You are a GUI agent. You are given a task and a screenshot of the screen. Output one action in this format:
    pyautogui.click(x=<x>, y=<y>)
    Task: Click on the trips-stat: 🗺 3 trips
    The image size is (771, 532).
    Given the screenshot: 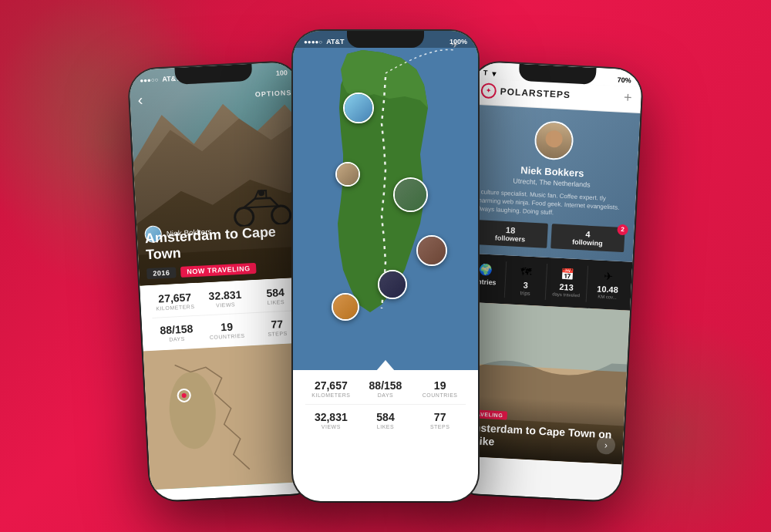 What is the action you would take?
    pyautogui.click(x=526, y=281)
    